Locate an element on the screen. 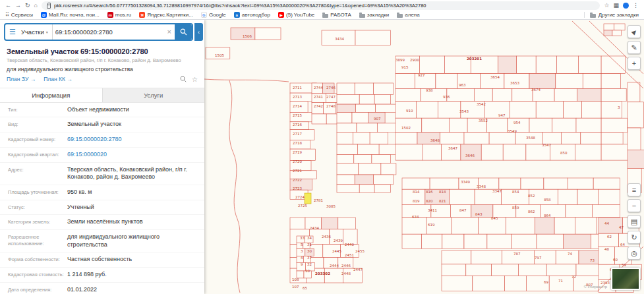 This screenshot has width=644, height=294. layers-button: ≡ is located at coordinates (634, 190).